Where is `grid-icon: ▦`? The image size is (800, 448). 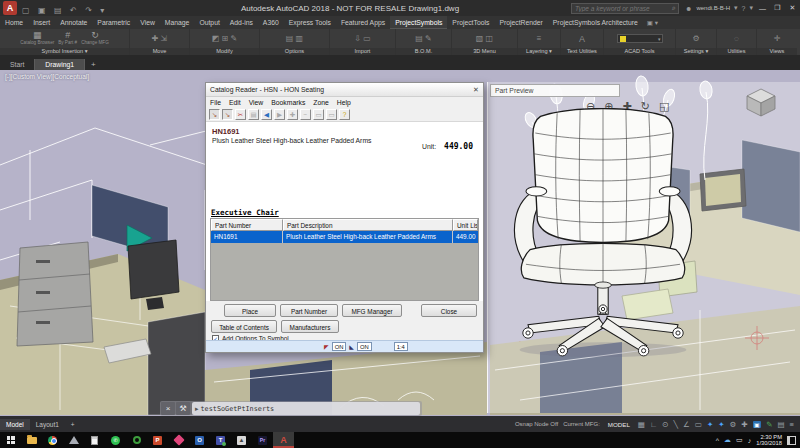 grid-icon: ▦ is located at coordinates (642, 424).